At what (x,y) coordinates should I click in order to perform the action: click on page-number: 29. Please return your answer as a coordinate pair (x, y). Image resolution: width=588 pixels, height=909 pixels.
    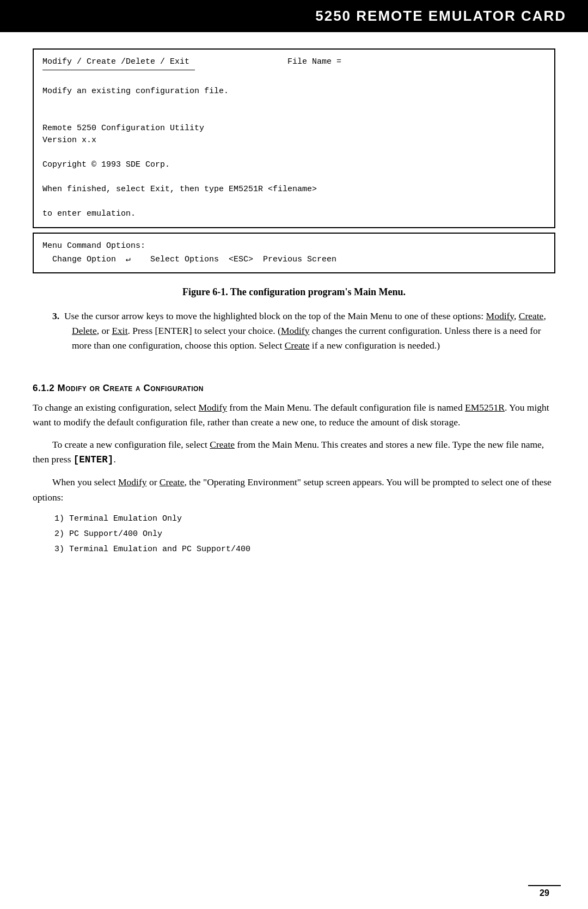
    Looking at the image, I should click on (544, 893).